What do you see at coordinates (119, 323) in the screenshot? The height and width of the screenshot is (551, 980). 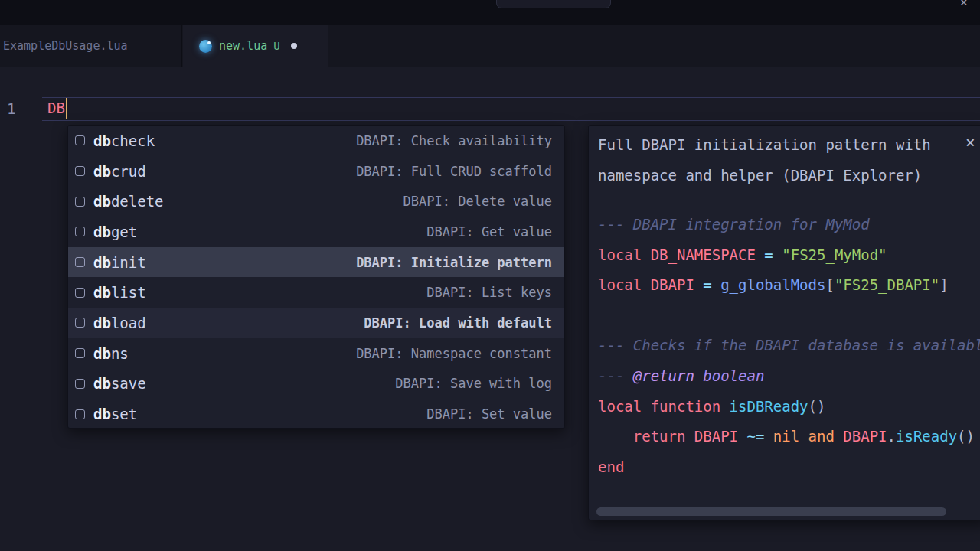 I see `suggestion-label: dbload` at bounding box center [119, 323].